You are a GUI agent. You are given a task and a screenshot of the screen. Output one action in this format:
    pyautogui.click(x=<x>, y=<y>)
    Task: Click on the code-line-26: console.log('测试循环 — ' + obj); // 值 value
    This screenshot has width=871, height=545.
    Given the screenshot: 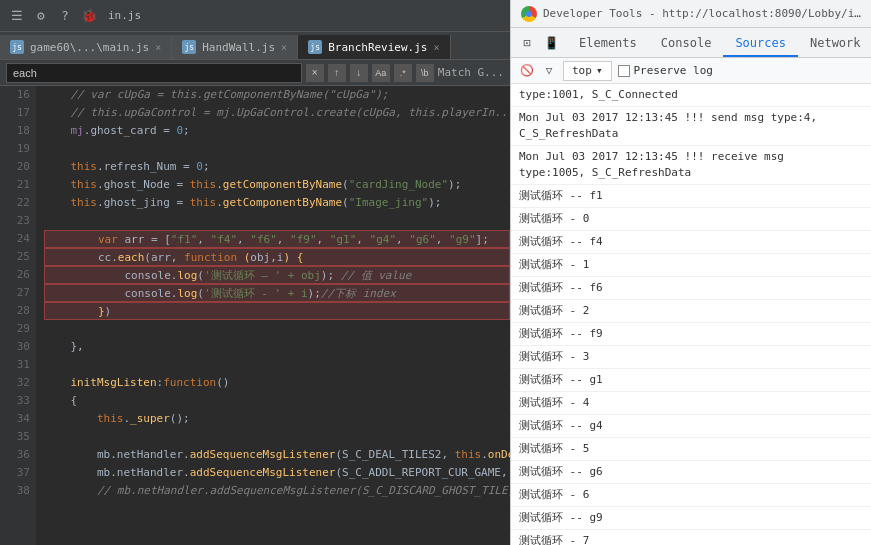 What is the action you would take?
    pyautogui.click(x=277, y=275)
    